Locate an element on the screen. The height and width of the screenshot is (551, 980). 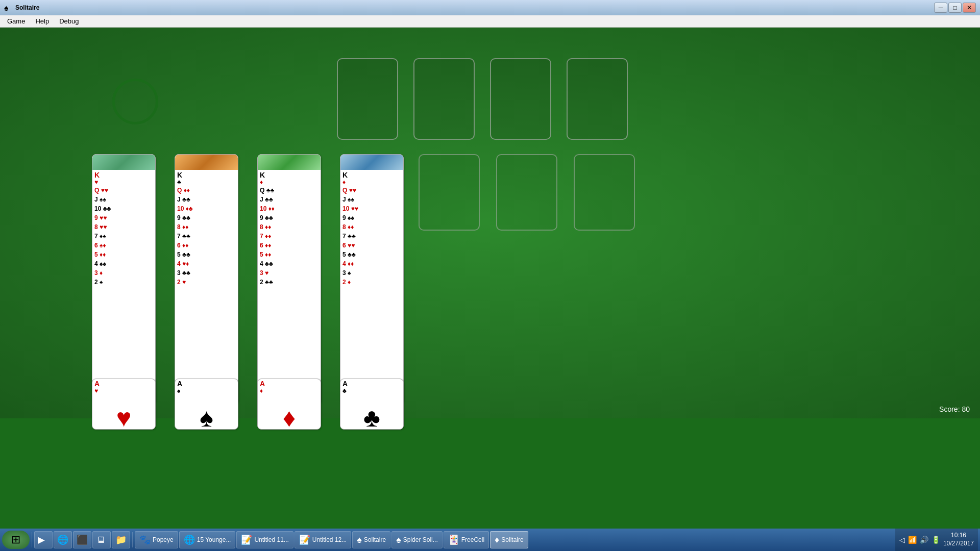
card-10: 10 ♣♣ is located at coordinates (124, 209).